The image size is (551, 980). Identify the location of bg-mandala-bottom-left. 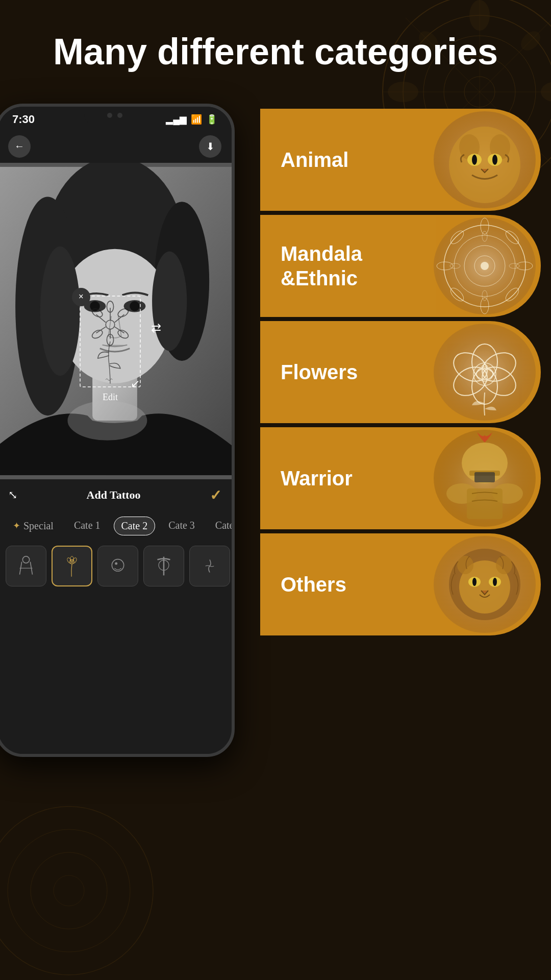
(79, 891).